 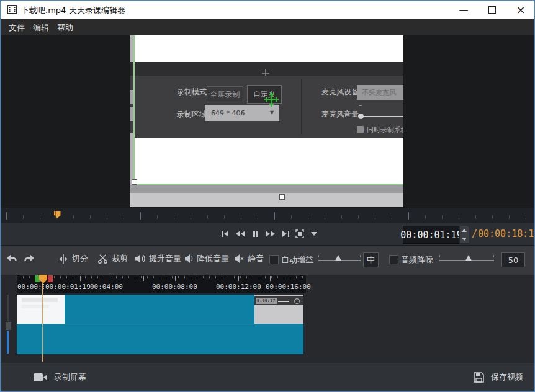 What do you see at coordinates (300, 234) in the screenshot?
I see `selection-stop-icon` at bounding box center [300, 234].